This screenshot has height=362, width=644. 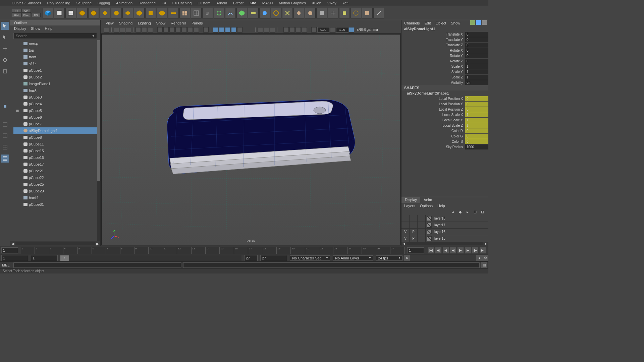 What do you see at coordinates (317, 3) in the screenshot?
I see `shelf-tab-xgen: XGen` at bounding box center [317, 3].